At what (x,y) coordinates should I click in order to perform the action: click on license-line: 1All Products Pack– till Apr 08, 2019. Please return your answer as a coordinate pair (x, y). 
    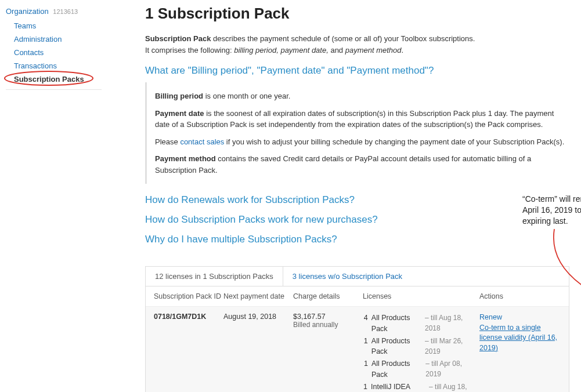
    Looking at the image, I should click on (418, 369).